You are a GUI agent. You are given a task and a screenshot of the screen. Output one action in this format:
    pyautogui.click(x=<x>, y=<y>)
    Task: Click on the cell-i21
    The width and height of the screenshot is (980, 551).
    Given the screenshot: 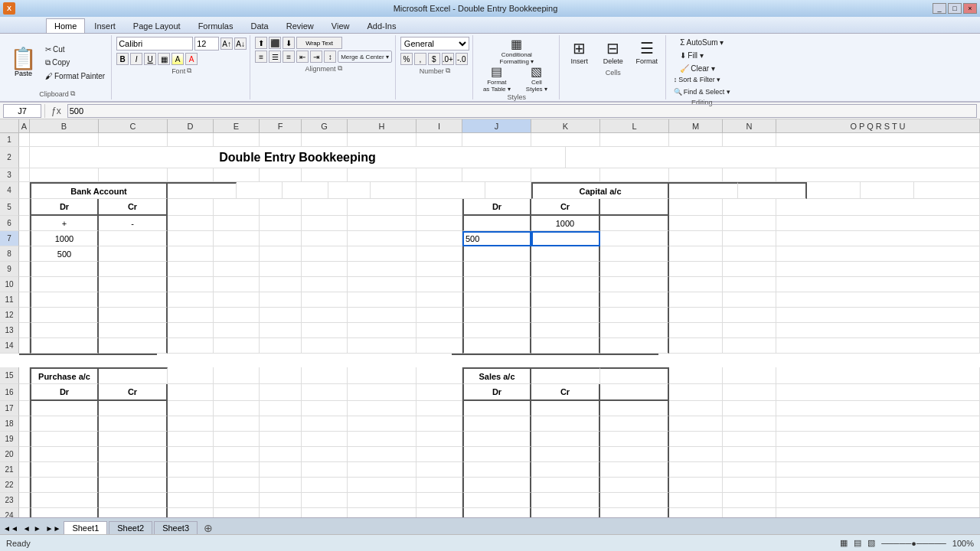 What is the action you would take?
    pyautogui.click(x=439, y=470)
    